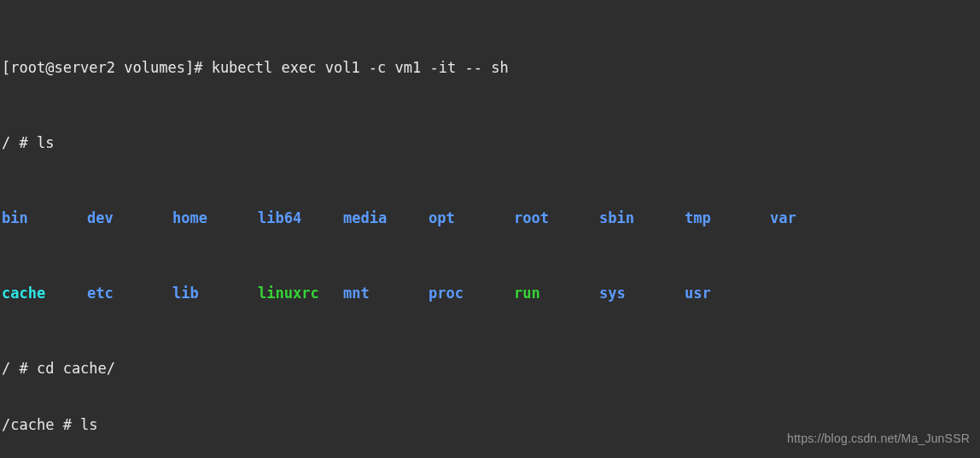  I want to click on prompt-line-2: / # ls, so click(490, 143).